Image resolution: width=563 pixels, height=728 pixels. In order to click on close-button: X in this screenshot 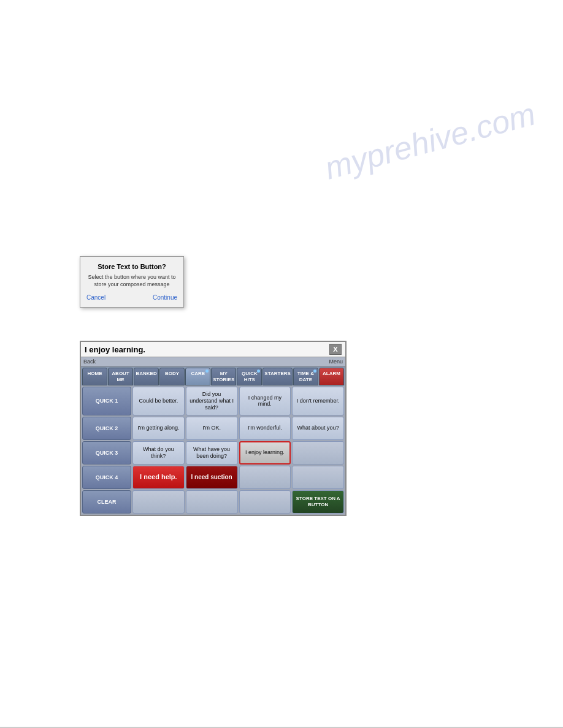, I will do `click(335, 349)`.